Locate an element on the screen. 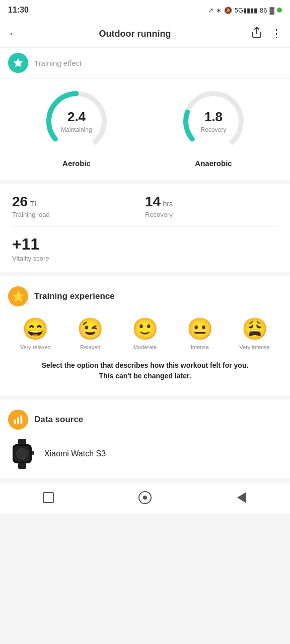 This screenshot has height=644, width=290. very-intense-label: Very intense is located at coordinates (255, 347).